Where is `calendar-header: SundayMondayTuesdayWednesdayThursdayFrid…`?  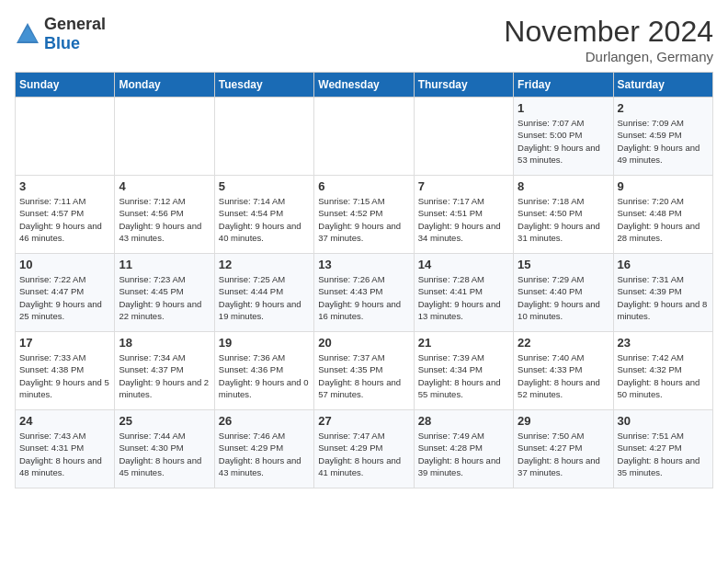
calendar-header: SundayMondayTuesdayWednesdayThursdayFrid… is located at coordinates (364, 85).